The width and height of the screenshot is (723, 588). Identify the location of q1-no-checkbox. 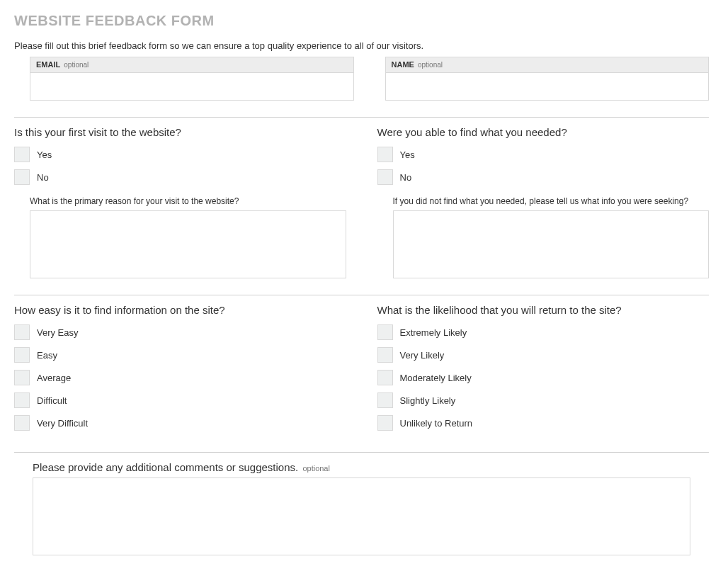
(22, 177).